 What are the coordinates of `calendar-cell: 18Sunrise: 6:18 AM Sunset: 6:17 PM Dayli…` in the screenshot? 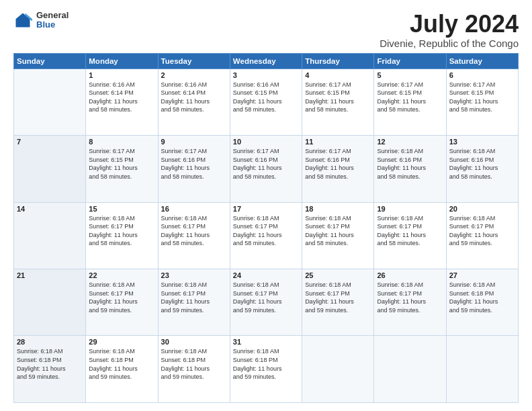 It's located at (339, 235).